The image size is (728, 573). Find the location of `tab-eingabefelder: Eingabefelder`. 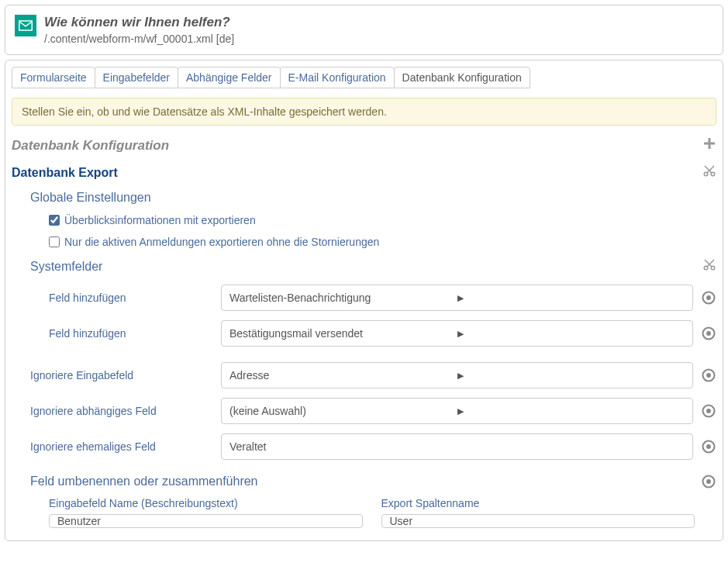

tab-eingabefelder: Eingabefelder is located at coordinates (136, 78).